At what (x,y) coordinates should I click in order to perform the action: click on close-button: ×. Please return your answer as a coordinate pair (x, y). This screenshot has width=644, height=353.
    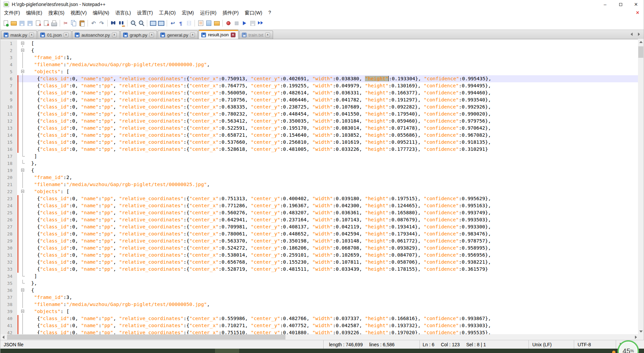
    Looking at the image, I should click on (636, 4).